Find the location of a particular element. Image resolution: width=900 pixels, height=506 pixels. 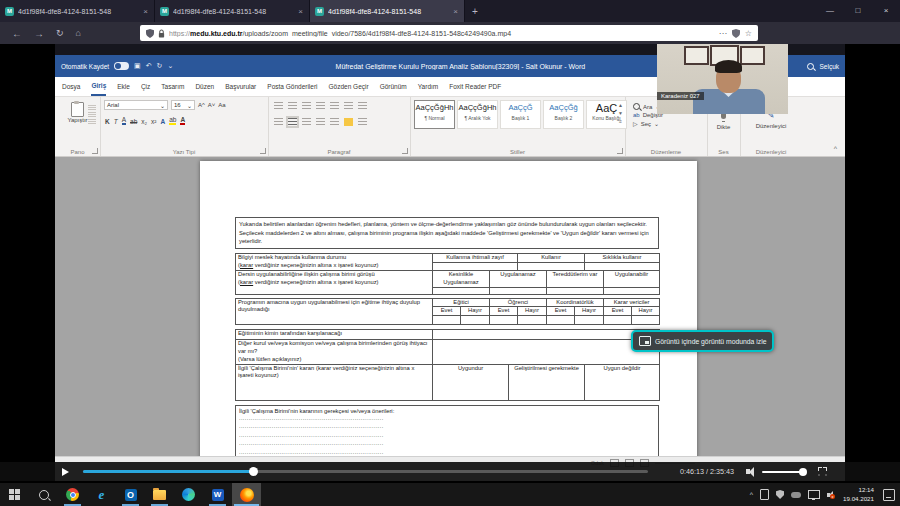

seek-bar is located at coordinates (366, 472).